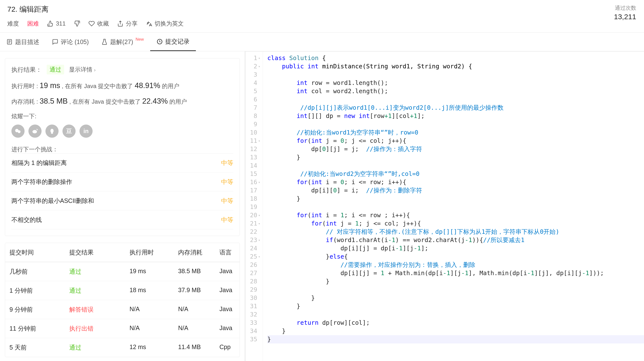  What do you see at coordinates (95, 310) in the screenshot?
I see `td-result: 解答错误` at bounding box center [95, 310].